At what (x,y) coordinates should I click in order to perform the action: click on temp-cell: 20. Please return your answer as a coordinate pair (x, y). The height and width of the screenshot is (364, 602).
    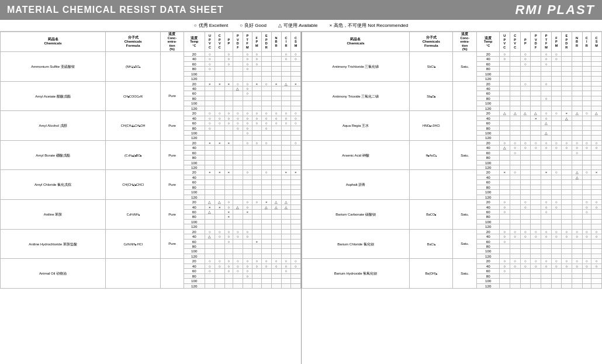
    Looking at the image, I should click on (194, 54).